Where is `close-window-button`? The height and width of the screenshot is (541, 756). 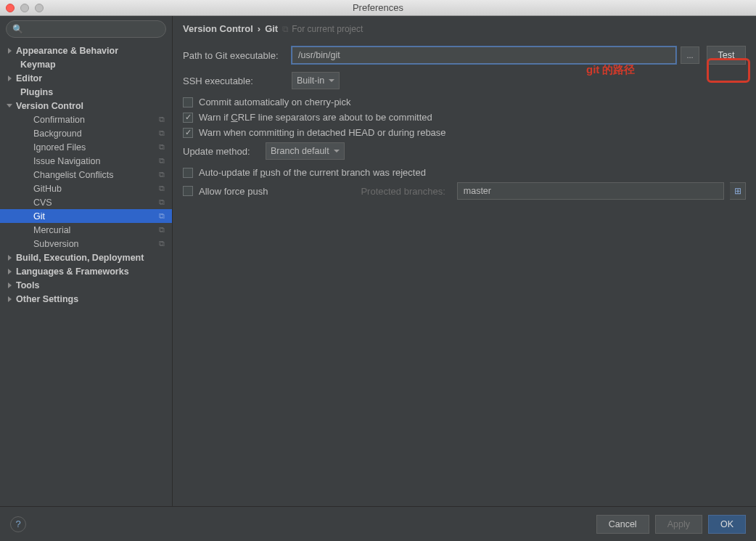 close-window-button is located at coordinates (10, 8).